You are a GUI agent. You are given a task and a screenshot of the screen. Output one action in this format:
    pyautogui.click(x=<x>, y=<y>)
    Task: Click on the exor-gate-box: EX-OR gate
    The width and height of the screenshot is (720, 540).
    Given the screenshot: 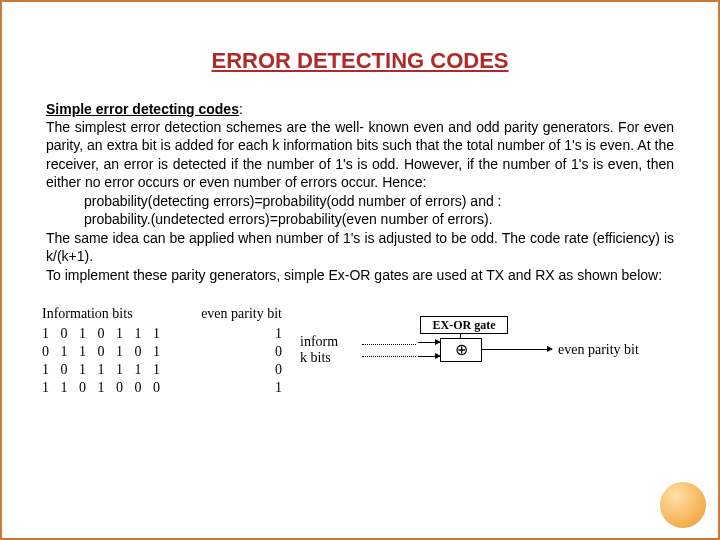 What is the action you would take?
    pyautogui.click(x=464, y=325)
    